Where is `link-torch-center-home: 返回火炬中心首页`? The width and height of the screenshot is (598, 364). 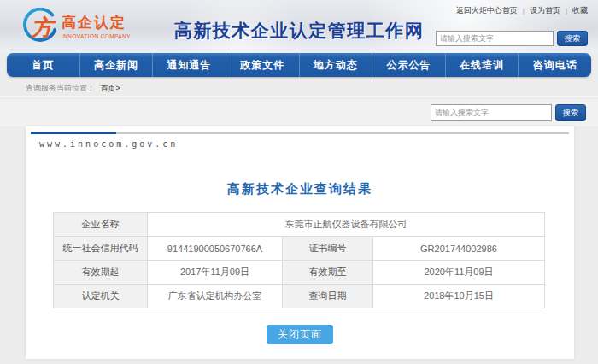 link-torch-center-home: 返回火炬中心首页 is located at coordinates (487, 10).